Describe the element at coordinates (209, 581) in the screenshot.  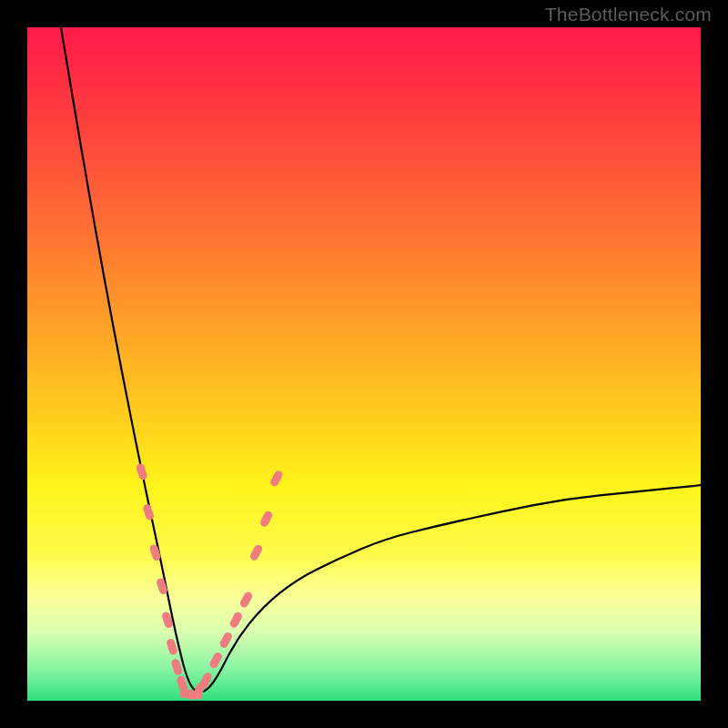
I see `marker-dots` at that location.